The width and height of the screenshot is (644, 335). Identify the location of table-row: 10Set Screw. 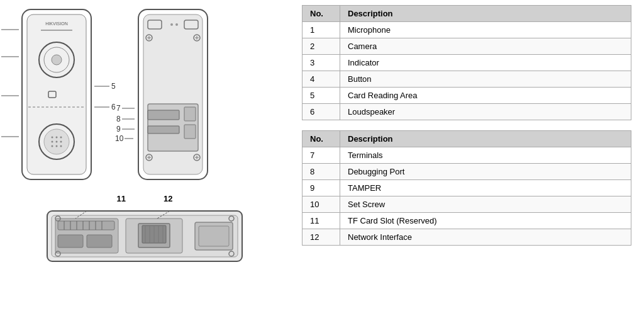
(467, 205).